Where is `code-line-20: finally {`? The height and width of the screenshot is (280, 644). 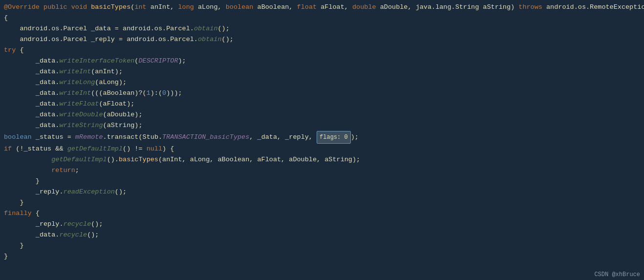
code-line-20: finally { is located at coordinates (322, 214).